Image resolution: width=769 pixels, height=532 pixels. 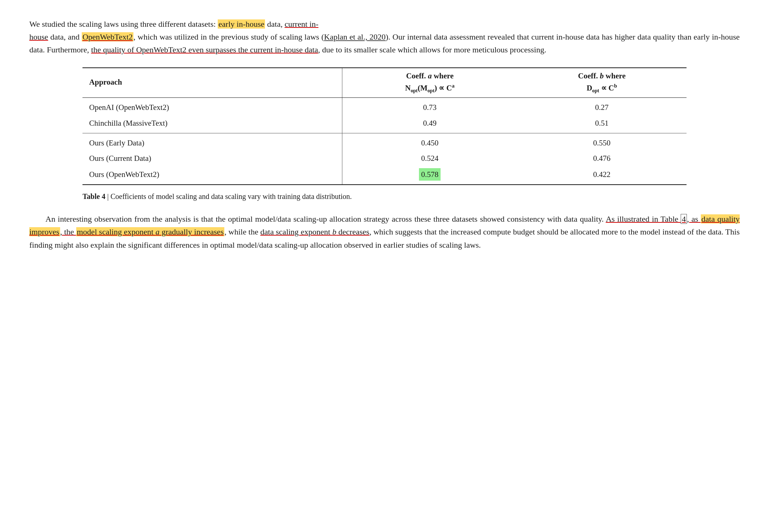 What do you see at coordinates (384, 225) in the screenshot?
I see `underline-as-illustrated: As illustrated in Table 4, as data quali…` at bounding box center [384, 225].